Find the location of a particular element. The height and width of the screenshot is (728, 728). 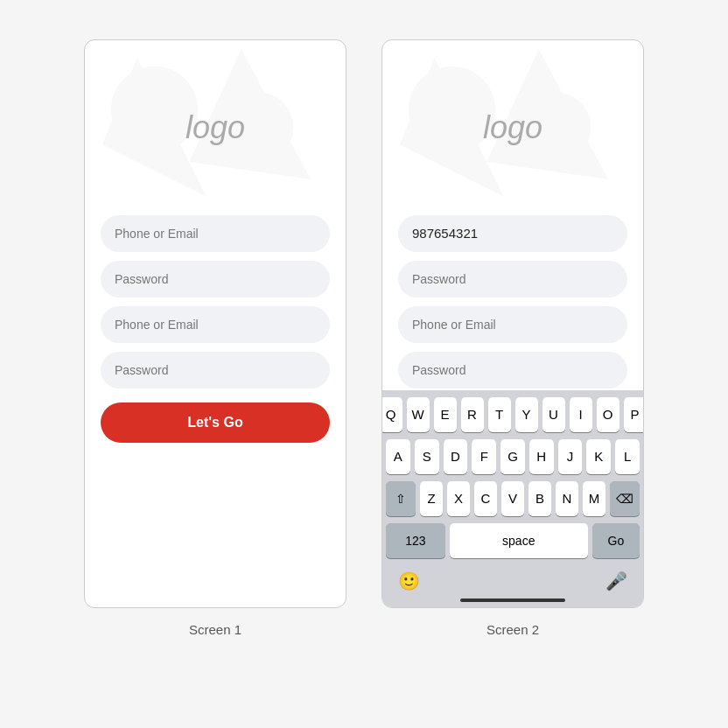

key-p: P is located at coordinates (634, 415).